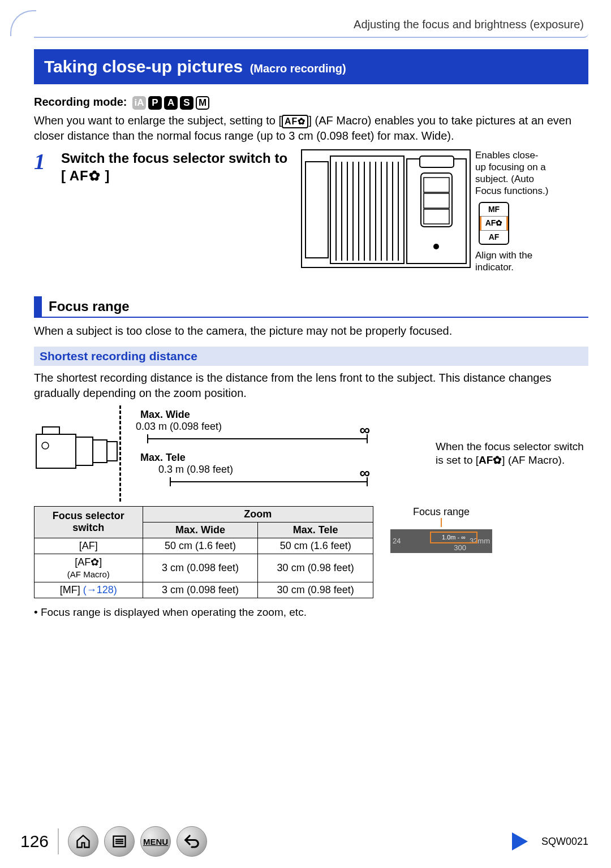 The image size is (611, 868). What do you see at coordinates (441, 541) in the screenshot?
I see `focus-range-display: 24 1.0m - ∞ 300 32mm` at bounding box center [441, 541].